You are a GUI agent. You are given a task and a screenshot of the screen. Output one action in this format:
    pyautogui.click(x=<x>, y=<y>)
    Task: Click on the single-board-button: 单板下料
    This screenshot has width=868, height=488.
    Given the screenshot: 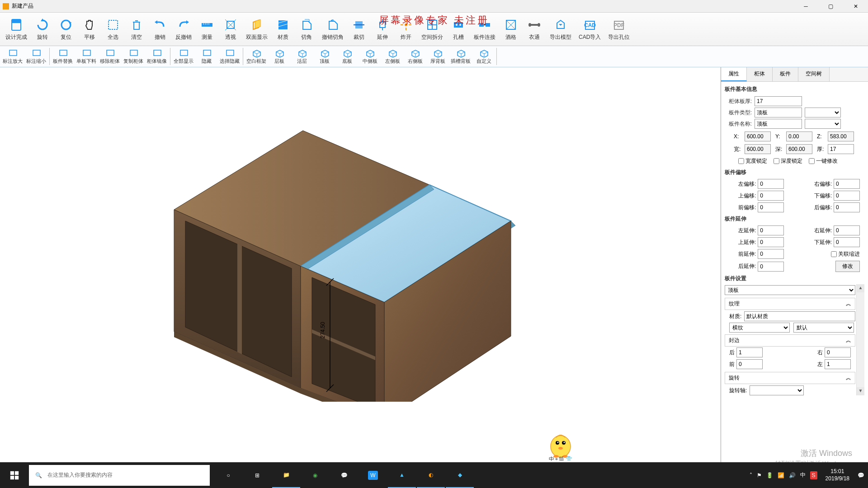 What is the action you would take?
    pyautogui.click(x=86, y=56)
    